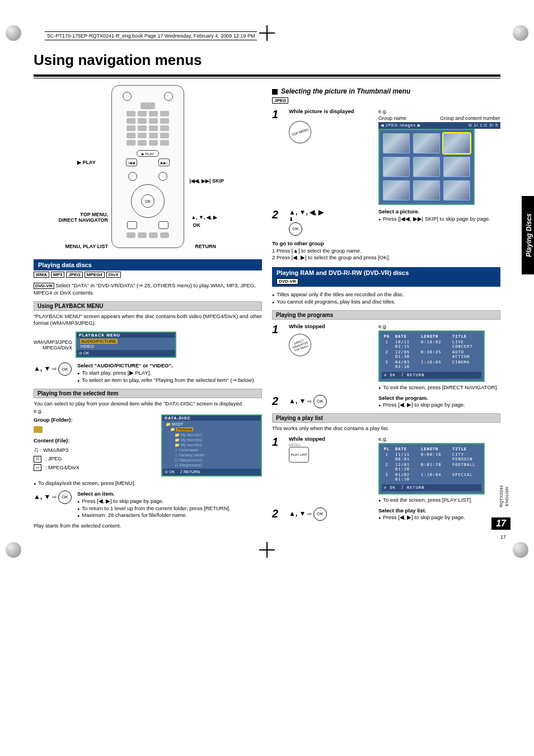 The width and height of the screenshot is (534, 756). I want to click on playback-menu-osd: PLAYBACK MENU AUDIO/PICTURE VIDEO ⊙ OK, so click(126, 345).